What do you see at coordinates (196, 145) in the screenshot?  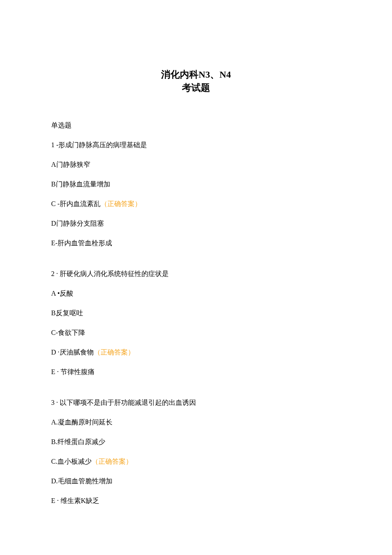 I see `question-stem: 1 -形成门静脉高压的病理基础是` at bounding box center [196, 145].